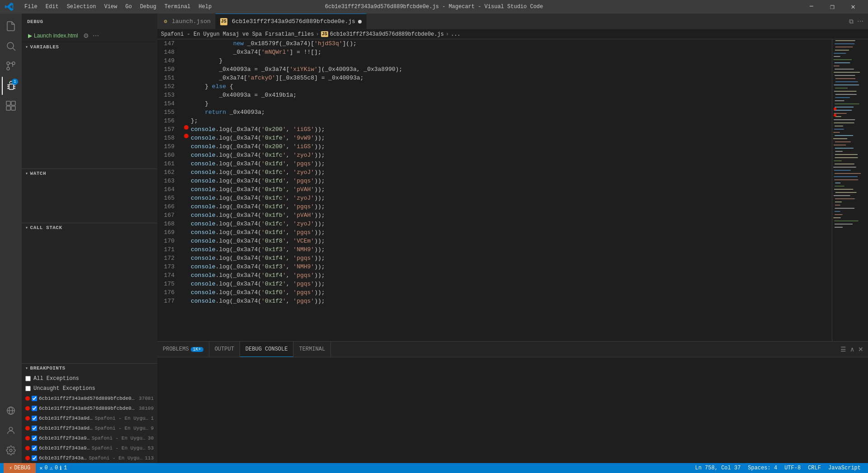  Describe the element at coordinates (434, 468) in the screenshot. I see `status-bar: ⚡ DEBUG ✕ 0 ⚠ 0 ℹ 1 Ln 758, Col 37 Space…` at that location.